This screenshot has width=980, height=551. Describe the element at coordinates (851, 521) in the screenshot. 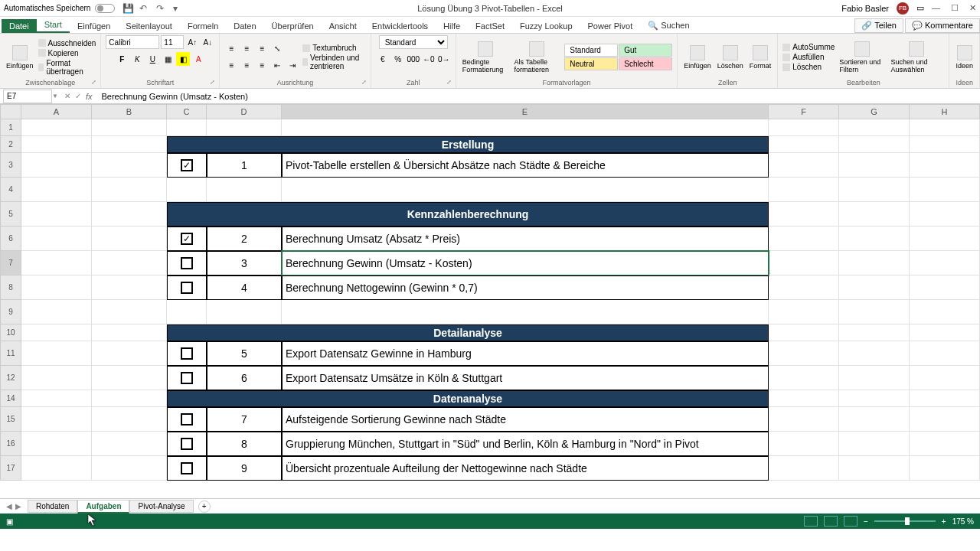

I see `view-pagebreak-icon` at that location.